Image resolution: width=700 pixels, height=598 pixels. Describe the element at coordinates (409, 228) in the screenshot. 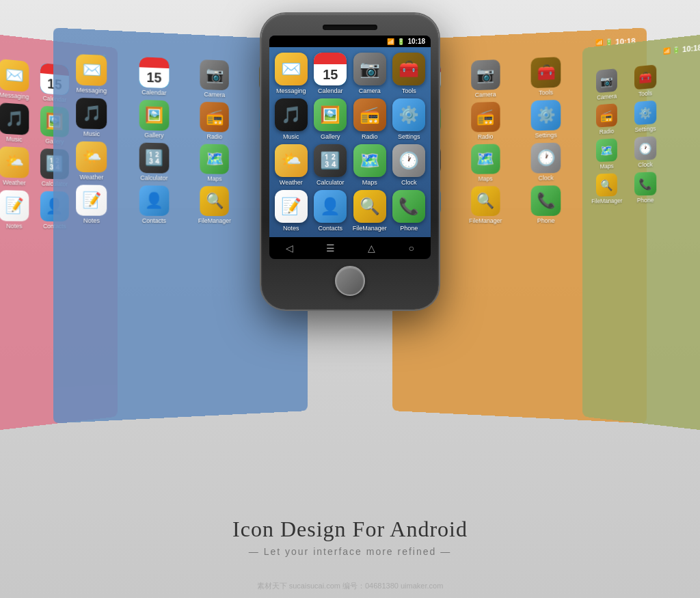

I see `phone-label: Phone` at that location.